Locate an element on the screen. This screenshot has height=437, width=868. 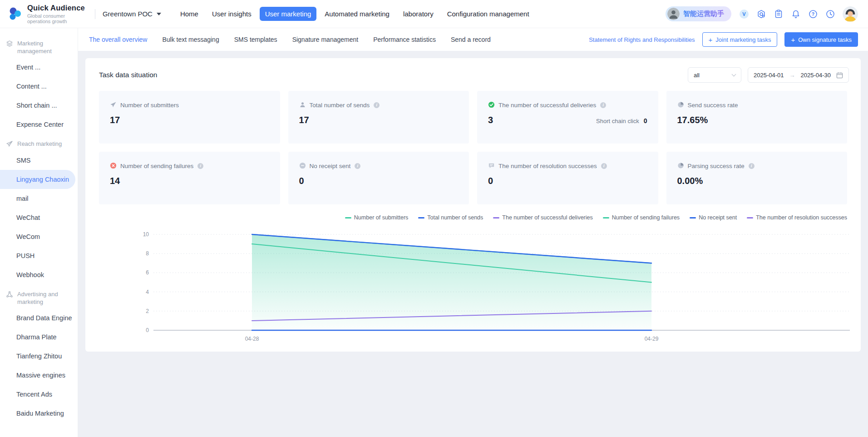
tab-send-a-record: Send a record is located at coordinates (471, 40).